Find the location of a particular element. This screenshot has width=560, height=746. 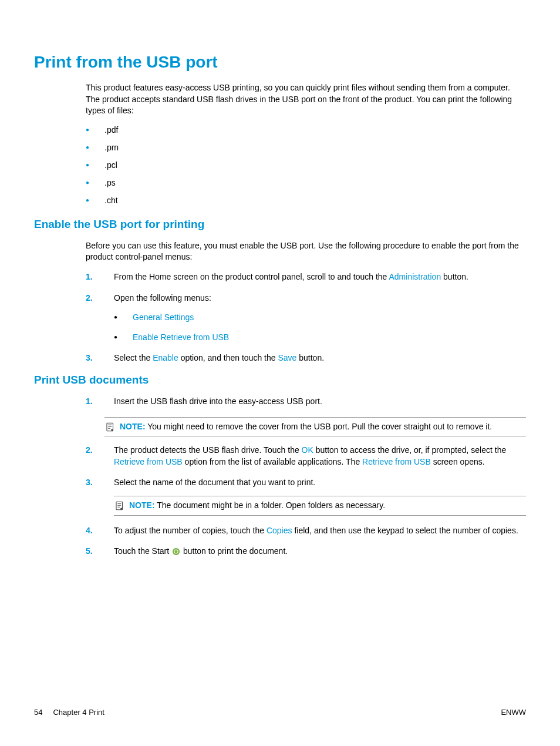

step-item: 4. To adjust the number of copies, touch… is located at coordinates (306, 531).